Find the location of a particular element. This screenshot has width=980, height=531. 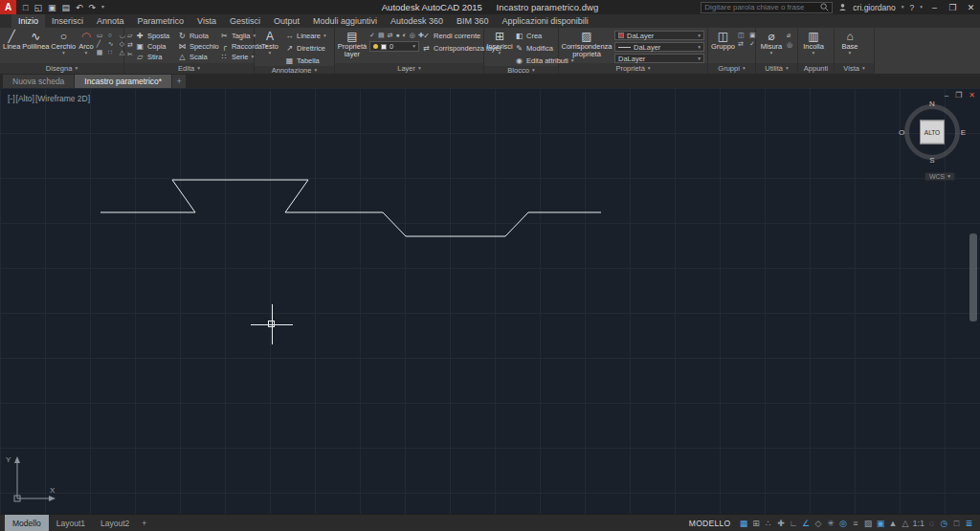

ribbon-tab-vista: Vista is located at coordinates (207, 21).